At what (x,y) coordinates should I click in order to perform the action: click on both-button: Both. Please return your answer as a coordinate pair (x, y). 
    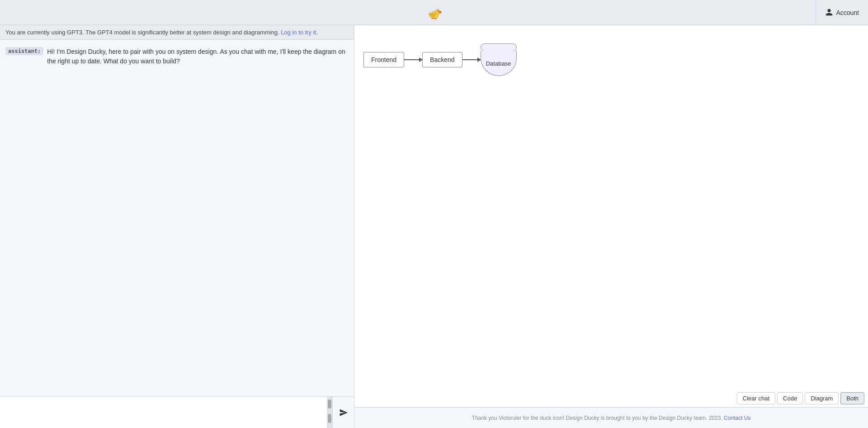
    Looking at the image, I should click on (853, 398).